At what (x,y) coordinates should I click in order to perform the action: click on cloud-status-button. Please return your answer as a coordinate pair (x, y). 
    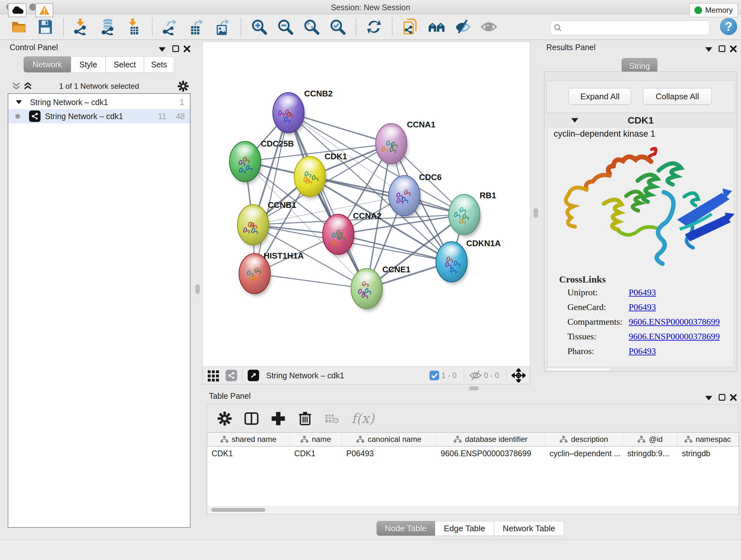
    Looking at the image, I should click on (17, 10).